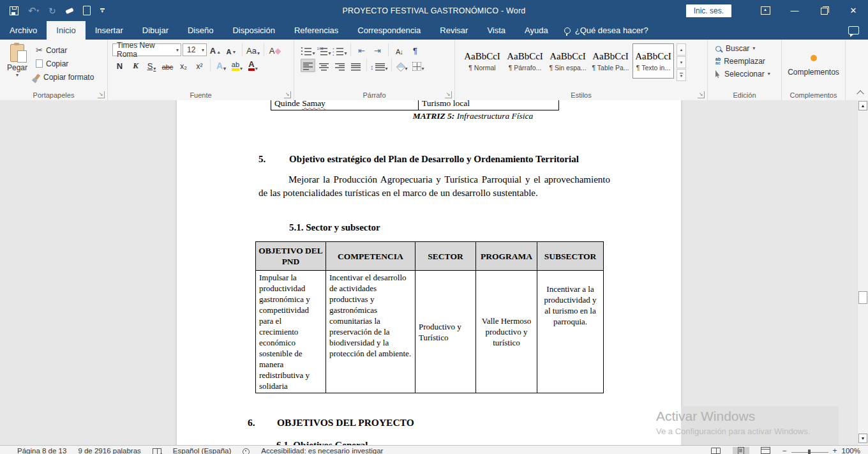 This screenshot has width=868, height=454. I want to click on select-button: Seleccionar▾, so click(744, 74).